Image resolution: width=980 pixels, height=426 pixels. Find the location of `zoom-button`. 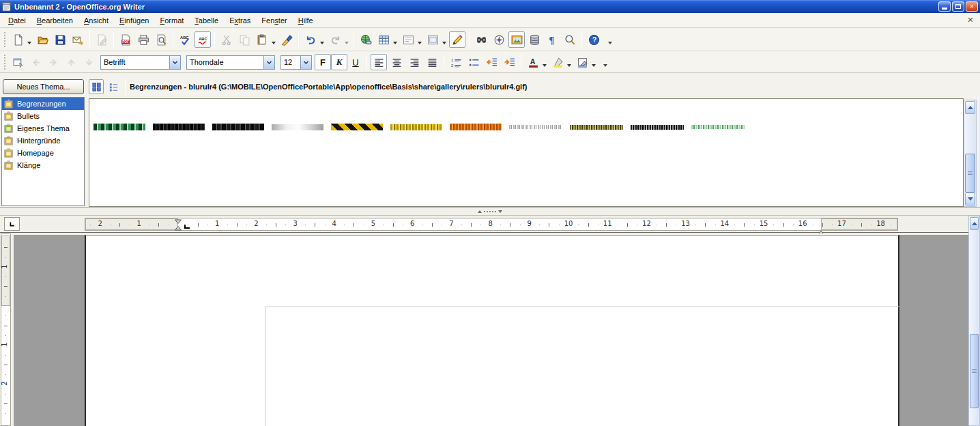

zoom-button is located at coordinates (570, 40).